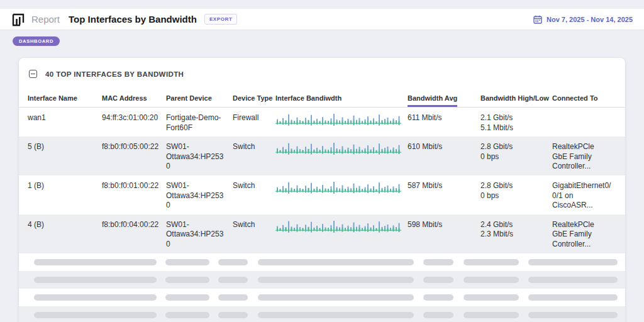 The image size is (644, 322). I want to click on table-row: wan194:ff:3c:01:00:20Fortigate-Demo-Fort…, so click(322, 122).